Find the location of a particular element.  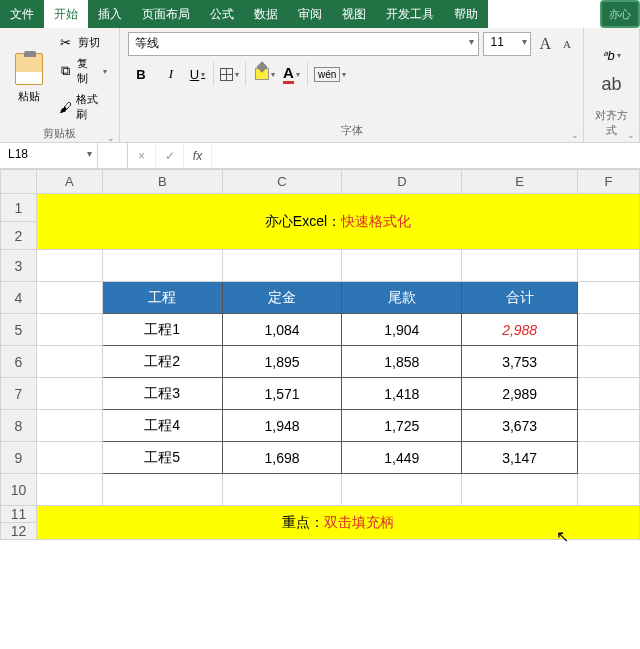

table-cell: 1,895 is located at coordinates (282, 362).